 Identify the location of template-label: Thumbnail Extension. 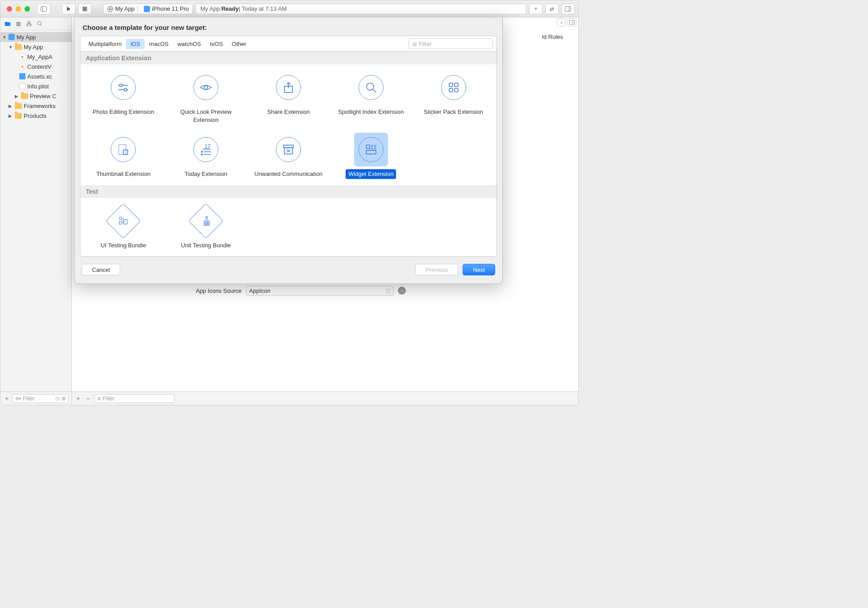
(123, 174).